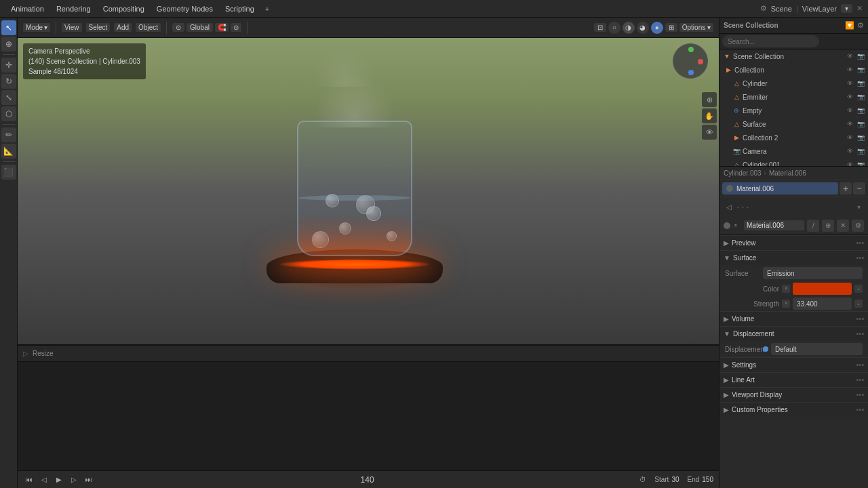 The width and height of the screenshot is (868, 488). Describe the element at coordinates (72, 27) in the screenshot. I see `viewport-view-menu: View` at that location.